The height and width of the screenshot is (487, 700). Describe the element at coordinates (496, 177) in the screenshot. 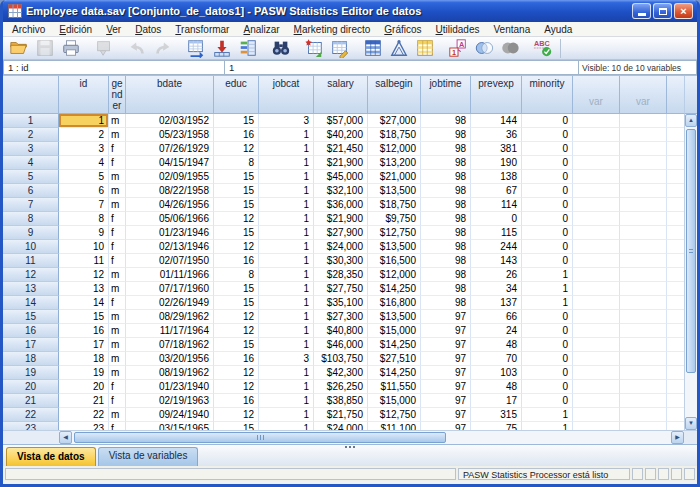

I see `cell-prevexp: 138` at that location.